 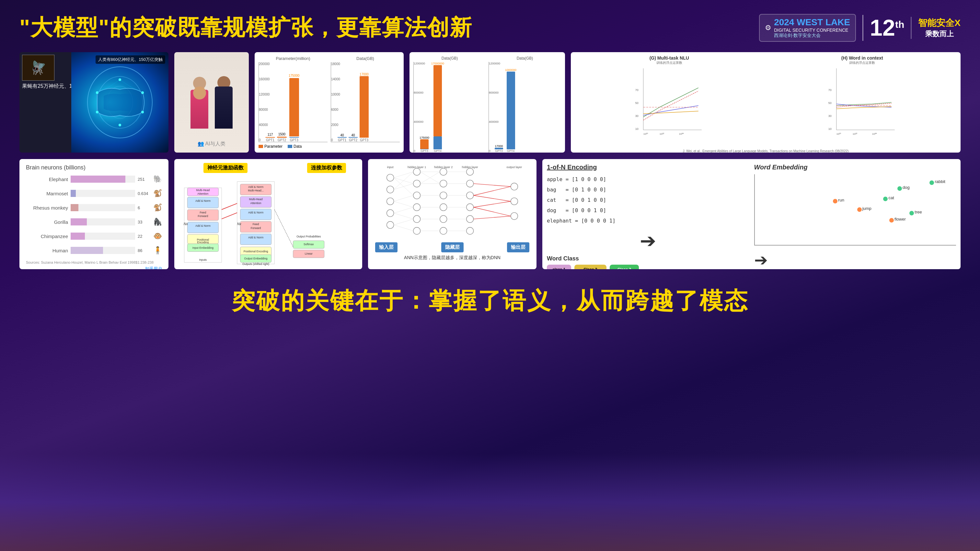 What do you see at coordinates (559, 267) in the screenshot?
I see `word-class-1: class 1 dog cat bird` at bounding box center [559, 267].